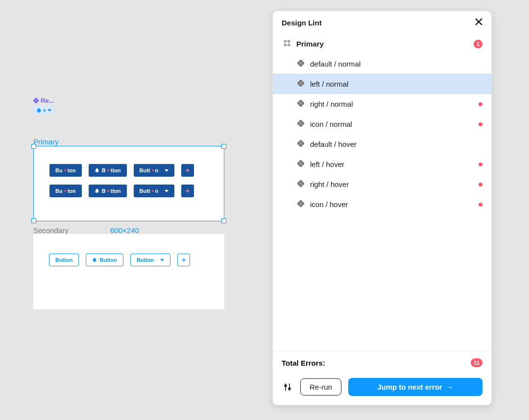 The width and height of the screenshot is (529, 420). What do you see at coordinates (382, 23) in the screenshot?
I see `panel-header: Design Lint` at bounding box center [382, 23].